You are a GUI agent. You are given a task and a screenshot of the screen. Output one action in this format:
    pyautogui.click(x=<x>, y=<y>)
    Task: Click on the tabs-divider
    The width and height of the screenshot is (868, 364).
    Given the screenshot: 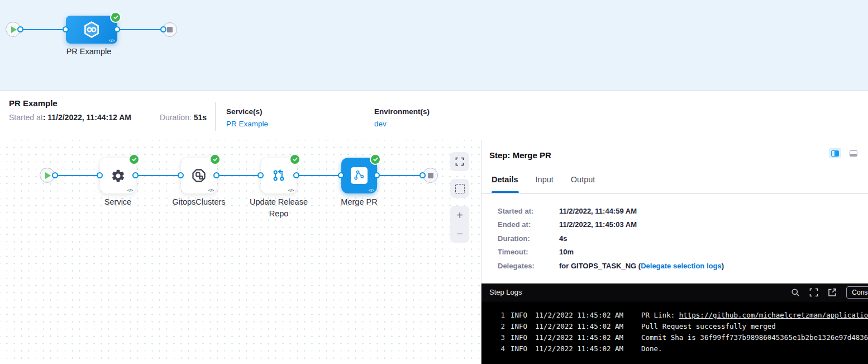 What is the action you would take?
    pyautogui.click(x=675, y=193)
    